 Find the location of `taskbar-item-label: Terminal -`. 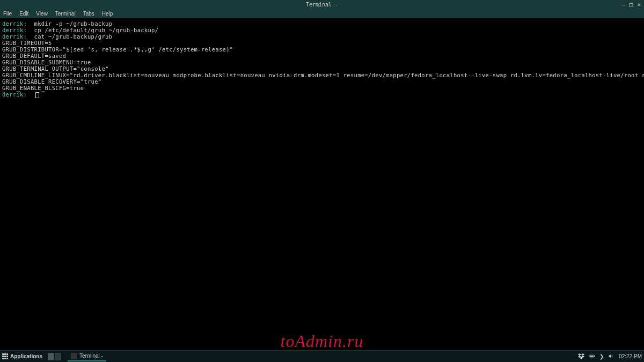

taskbar-item-label: Terminal - is located at coordinates (91, 356).